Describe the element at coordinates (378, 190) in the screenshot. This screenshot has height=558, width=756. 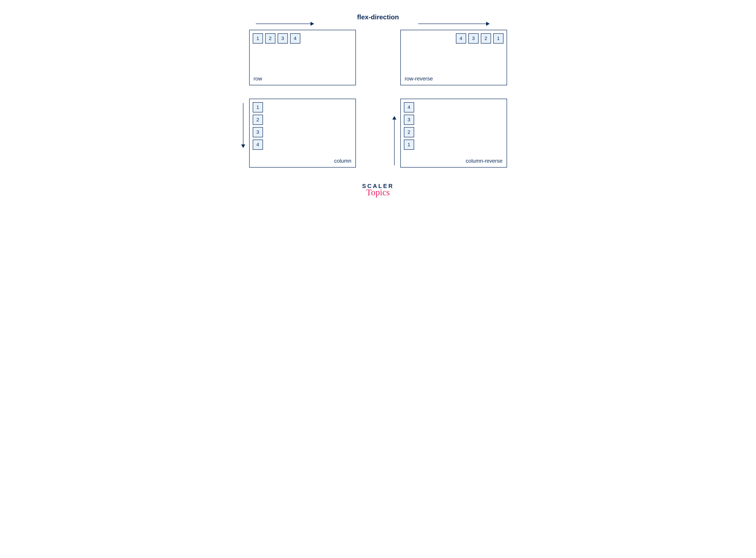
I see `brand-logo: SCALER Topics` at that location.